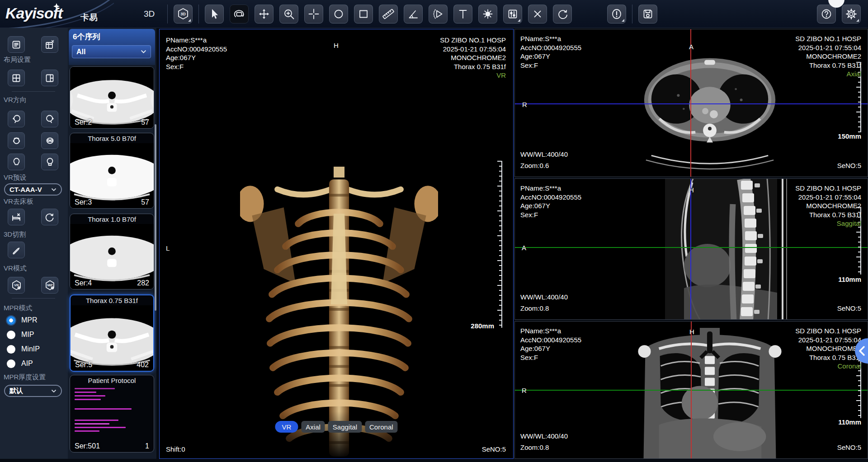 This screenshot has width=868, height=462. What do you see at coordinates (22, 320) in the screenshot?
I see `mpr-mode-option-mpr: MPR` at bounding box center [22, 320].